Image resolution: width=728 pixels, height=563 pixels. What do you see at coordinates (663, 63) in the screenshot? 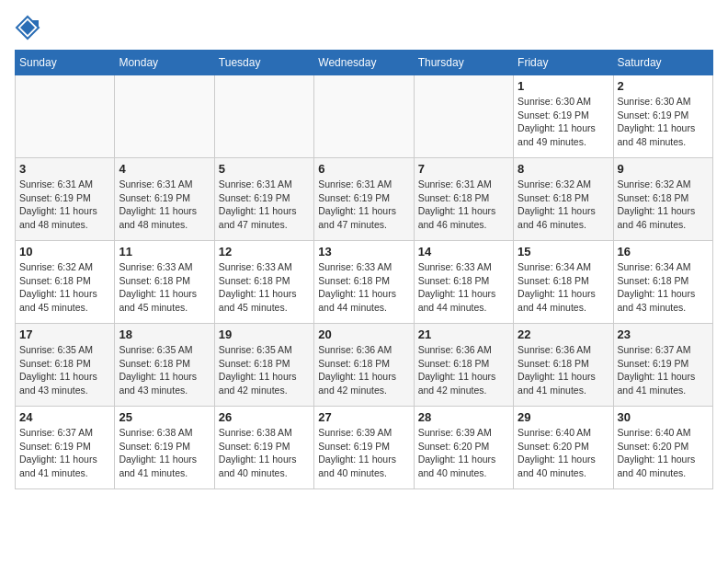
I see `day-of-week-header: Saturday` at bounding box center [663, 63].